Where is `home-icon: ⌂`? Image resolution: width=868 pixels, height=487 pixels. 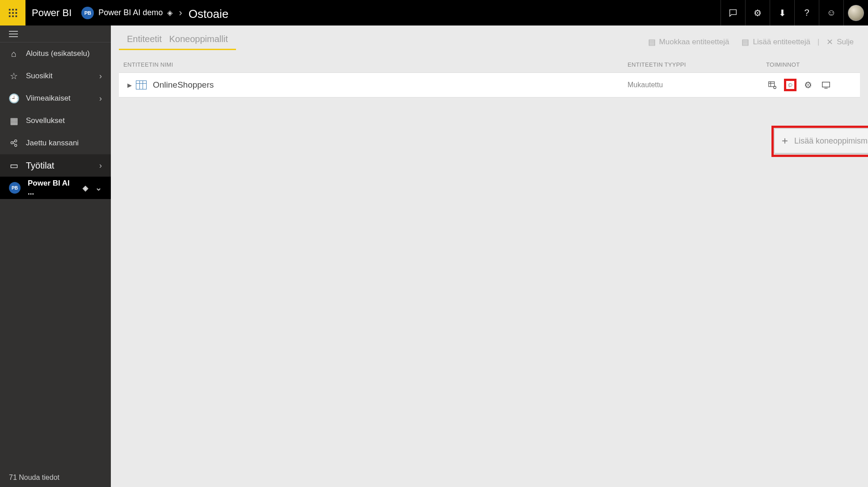 home-icon: ⌂ is located at coordinates (14, 54).